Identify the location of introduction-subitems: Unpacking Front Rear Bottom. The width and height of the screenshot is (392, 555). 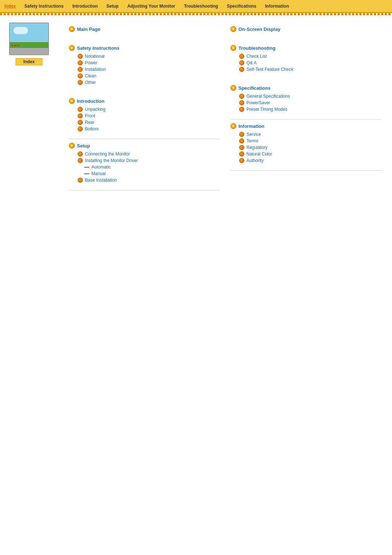
(144, 119).